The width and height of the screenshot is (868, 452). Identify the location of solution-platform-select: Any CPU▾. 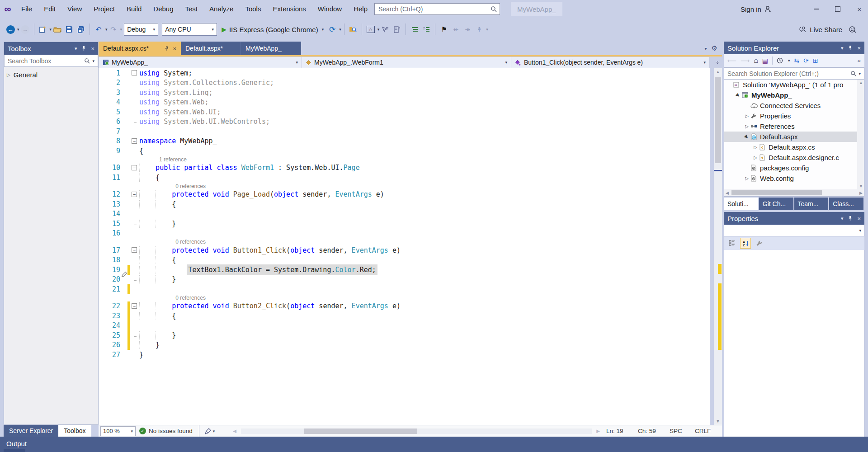
(189, 29).